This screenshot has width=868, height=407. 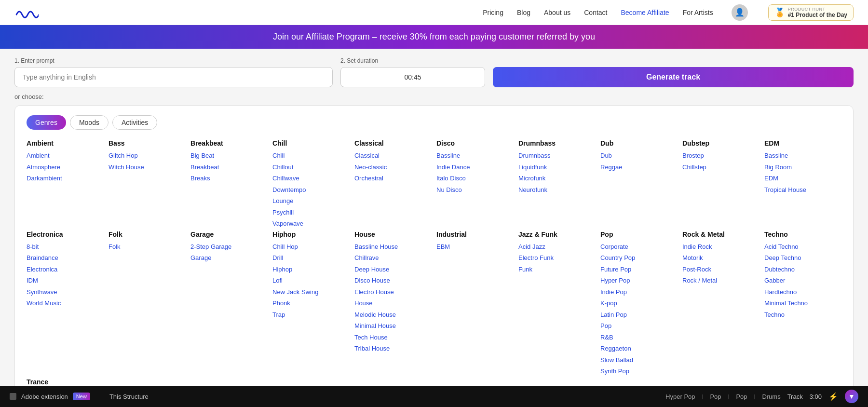 What do you see at coordinates (311, 201) in the screenshot?
I see `genre-item: Lounge` at bounding box center [311, 201].